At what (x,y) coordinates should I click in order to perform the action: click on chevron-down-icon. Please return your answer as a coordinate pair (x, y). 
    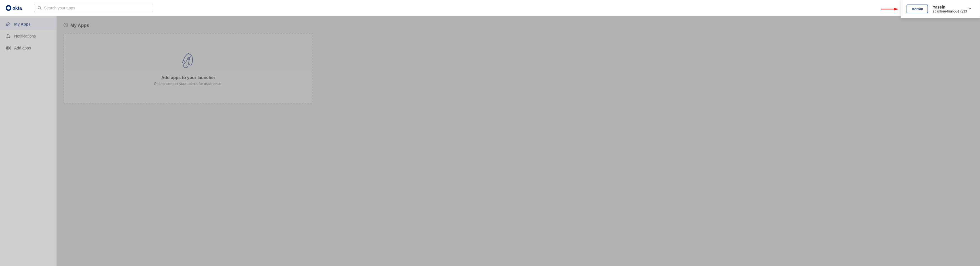
    Looking at the image, I should click on (970, 9).